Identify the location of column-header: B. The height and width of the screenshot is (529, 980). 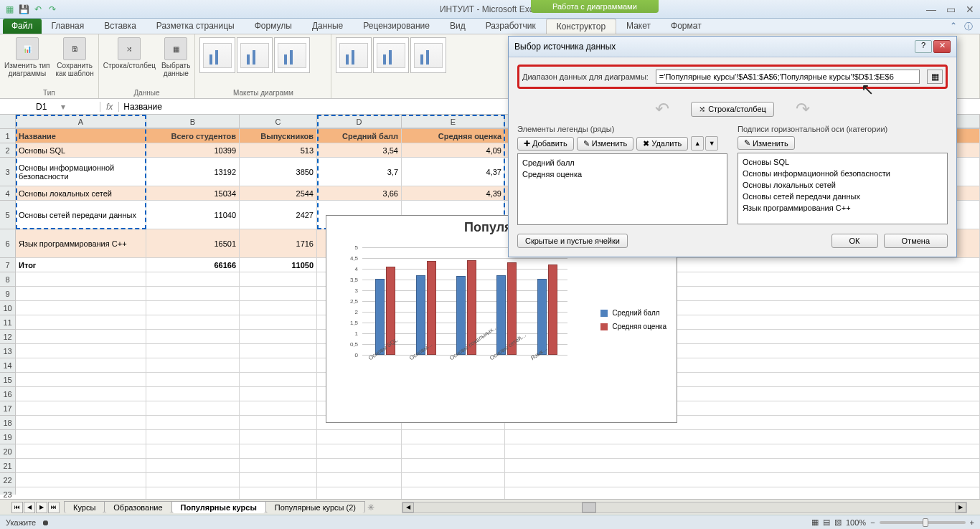
(193, 122).